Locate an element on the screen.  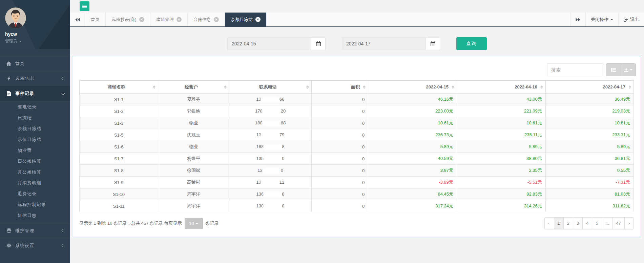
search-input is located at coordinates (575, 70).